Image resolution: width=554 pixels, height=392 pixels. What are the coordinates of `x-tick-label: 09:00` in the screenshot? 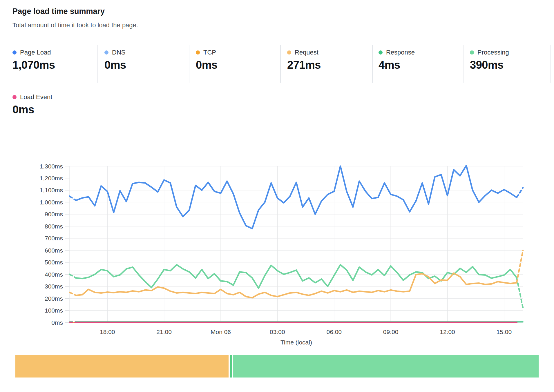 It's located at (391, 332).